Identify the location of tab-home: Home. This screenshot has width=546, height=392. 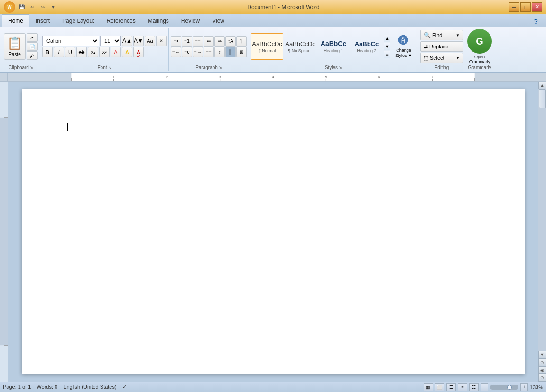
(16, 21).